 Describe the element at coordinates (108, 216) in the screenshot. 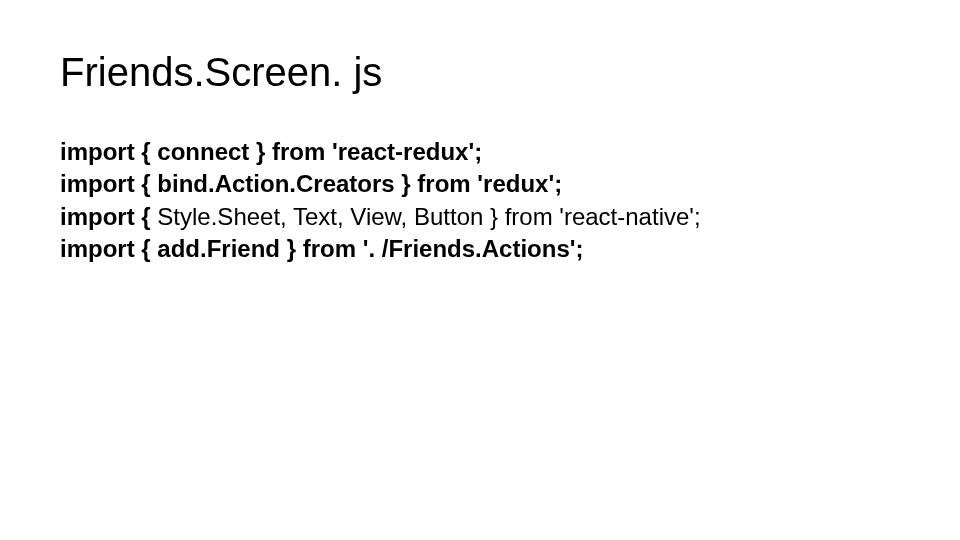

I see `code-text-bold: import {` at that location.